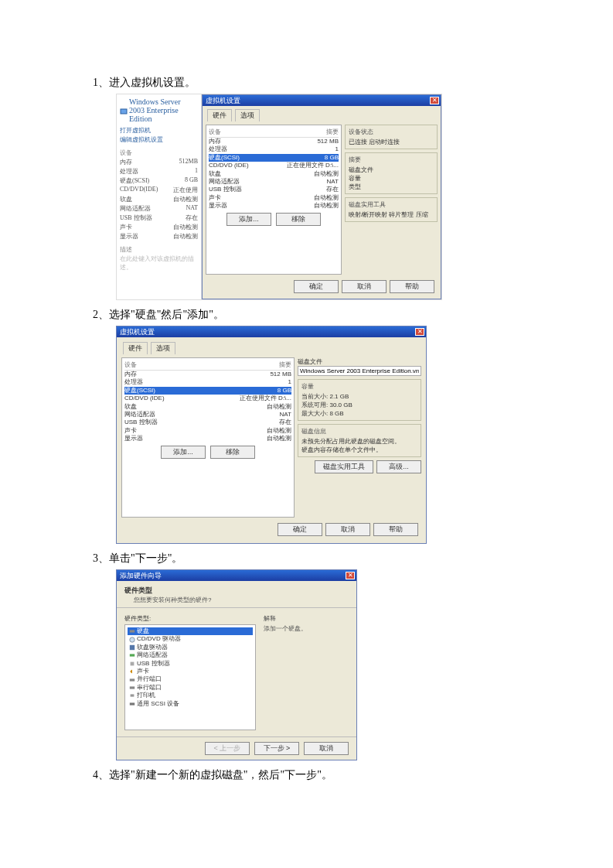  Describe the element at coordinates (159, 110) in the screenshot. I see `vm-title: Windows Server 2003 Enterprise Edition` at that location.